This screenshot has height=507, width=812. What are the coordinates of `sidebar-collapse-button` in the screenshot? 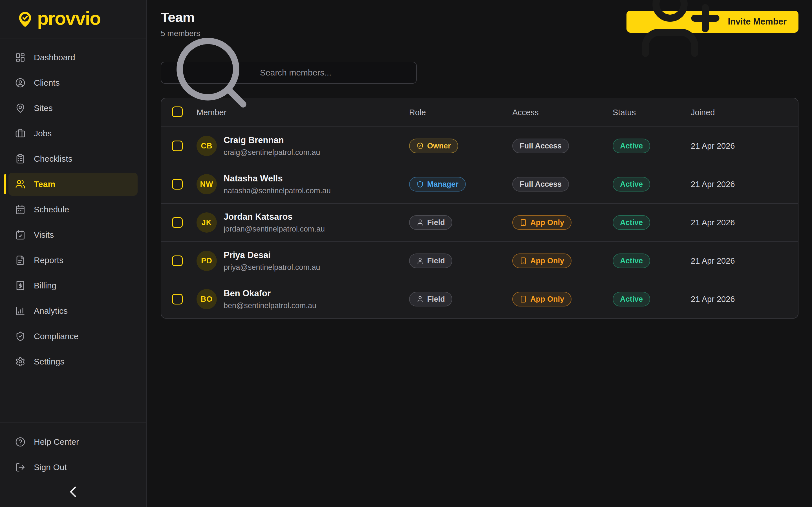 It's located at (73, 492).